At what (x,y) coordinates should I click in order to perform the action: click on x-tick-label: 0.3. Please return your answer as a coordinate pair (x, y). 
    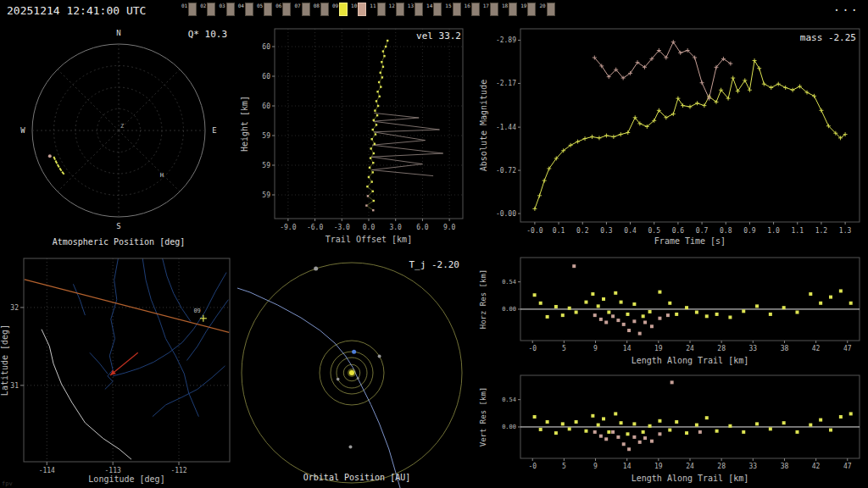
    Looking at the image, I should click on (607, 230).